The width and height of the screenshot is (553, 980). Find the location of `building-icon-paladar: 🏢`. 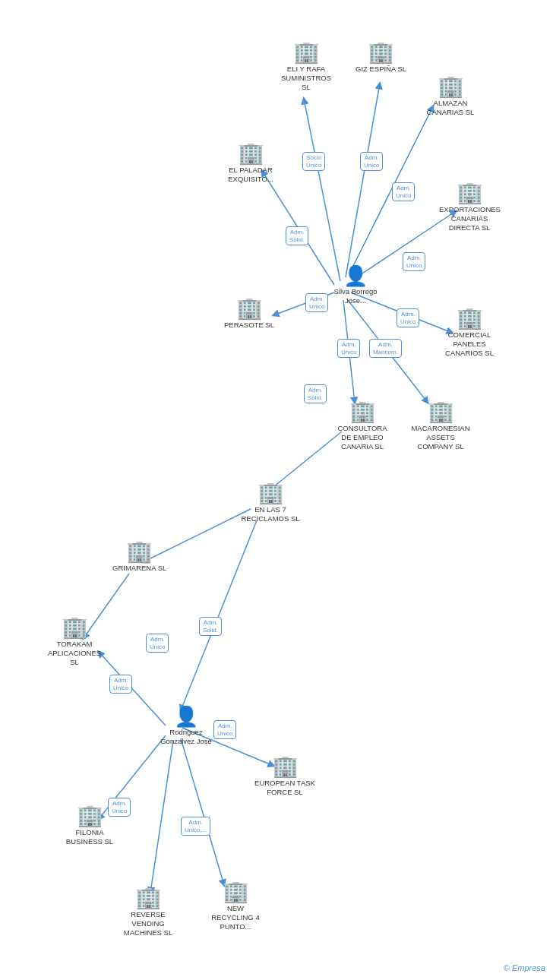

building-icon-paladar: 🏢 is located at coordinates (251, 153).